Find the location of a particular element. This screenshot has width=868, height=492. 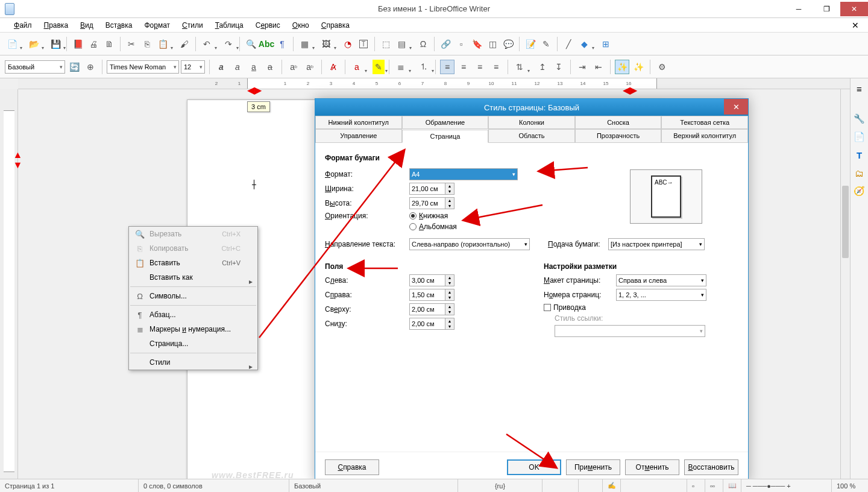

sidebar-gallery-icon: 🗂 is located at coordinates (860, 173).